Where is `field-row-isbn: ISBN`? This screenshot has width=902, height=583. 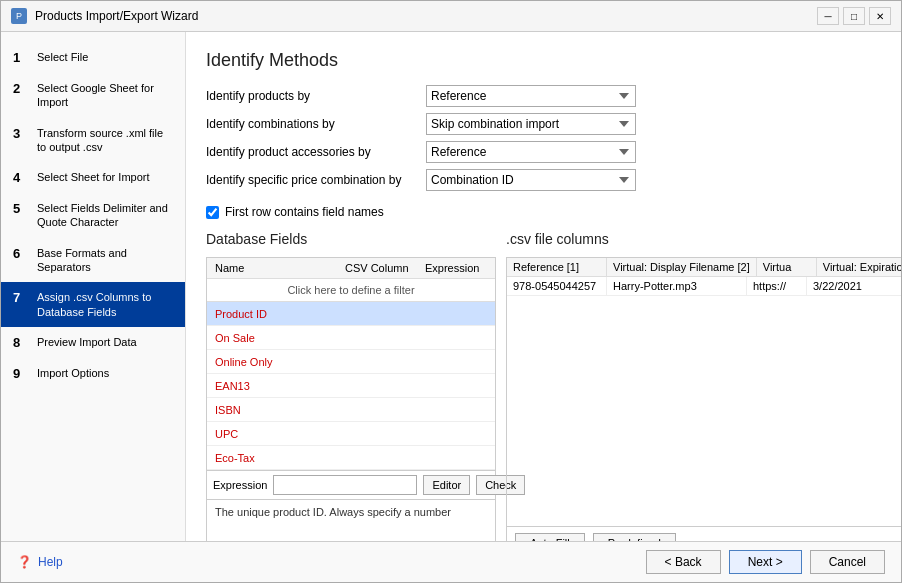
field-row-isbn: ISBN is located at coordinates (351, 410).